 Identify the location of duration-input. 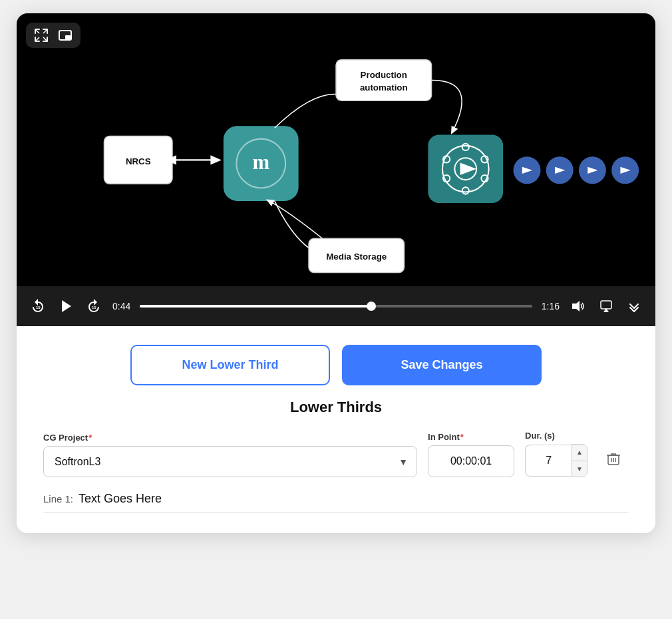
(548, 461).